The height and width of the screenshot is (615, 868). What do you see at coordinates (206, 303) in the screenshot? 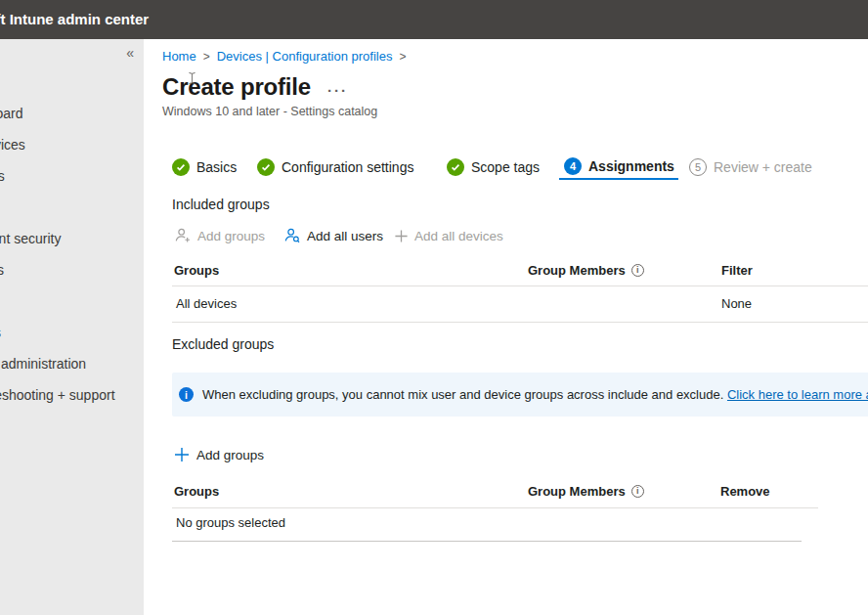
I see `included-row-group-name: All devices` at bounding box center [206, 303].